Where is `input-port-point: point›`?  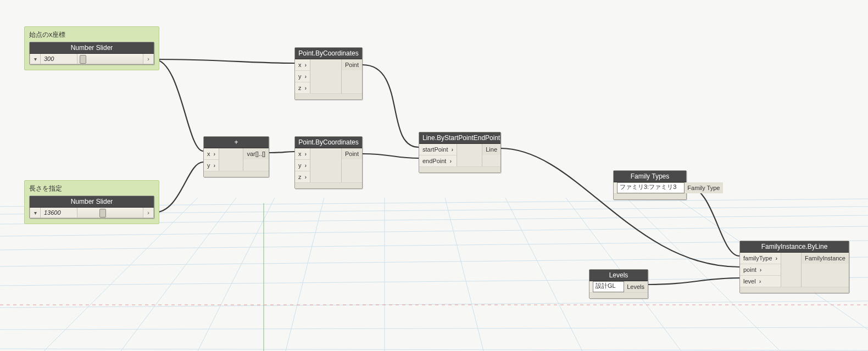 input-port-point: point› is located at coordinates (760, 270).